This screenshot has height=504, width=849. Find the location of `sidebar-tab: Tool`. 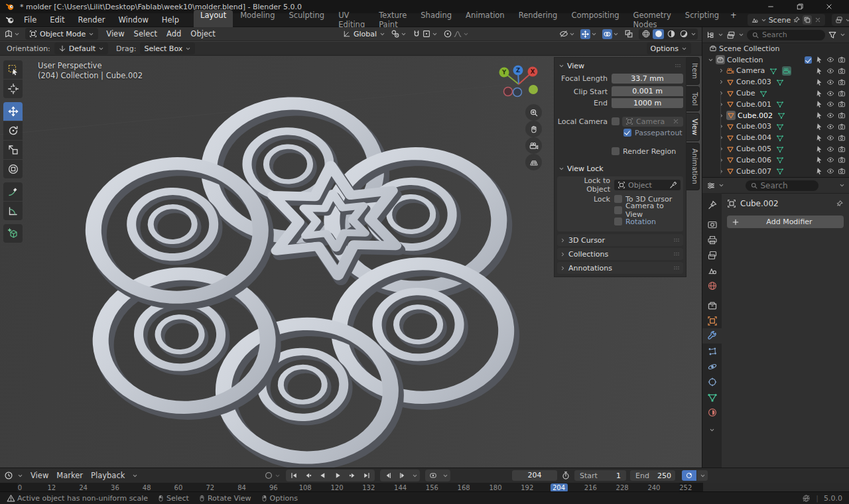

sidebar-tab: Tool is located at coordinates (693, 99).